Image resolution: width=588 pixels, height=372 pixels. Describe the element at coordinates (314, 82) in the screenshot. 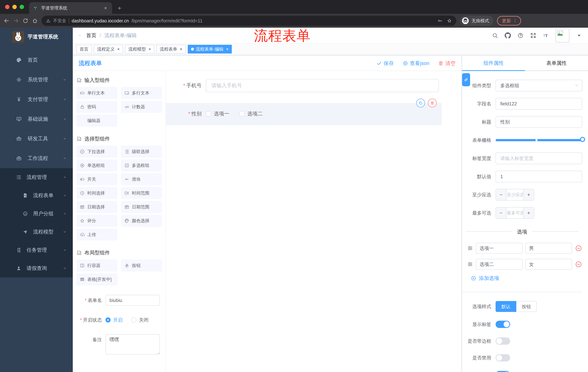

I see `phone-field-row: *手机号` at that location.